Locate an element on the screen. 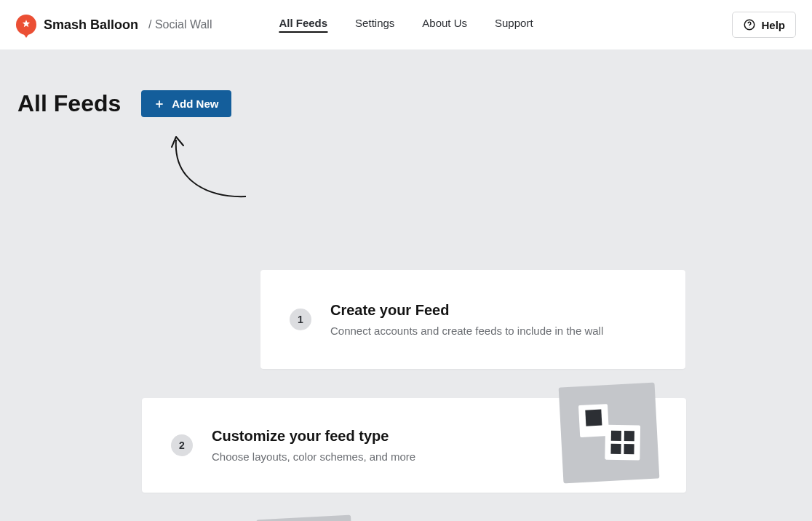 The height and width of the screenshot is (521, 812). step-desc-2: Choose layouts, color schemes, and more is located at coordinates (314, 457).